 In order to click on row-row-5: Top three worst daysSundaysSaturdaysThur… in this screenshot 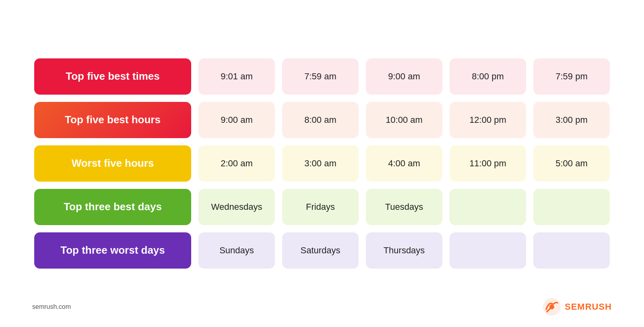, I will do `click(322, 250)`.